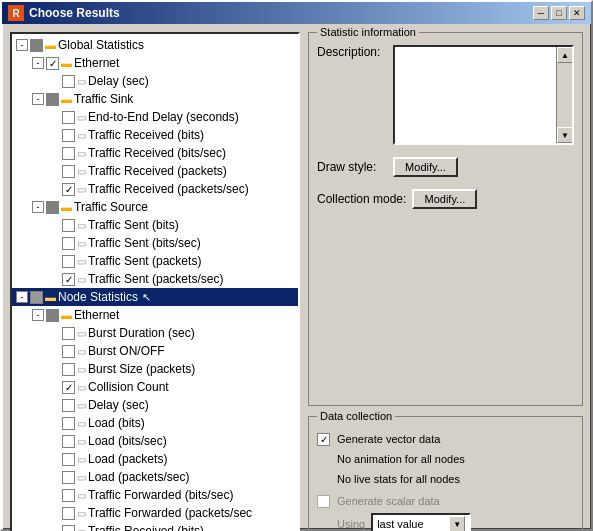 This screenshot has height=531, width=593. Describe the element at coordinates (446, 167) in the screenshot. I see `draw-style-row: Draw style: Modify...` at that location.